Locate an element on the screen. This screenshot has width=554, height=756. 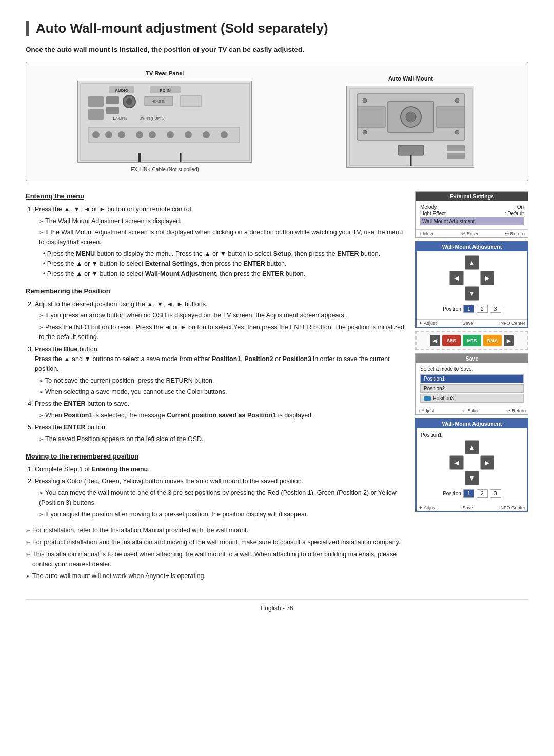
bullet-1: Press the MENU button to display the men… is located at coordinates (224, 254).